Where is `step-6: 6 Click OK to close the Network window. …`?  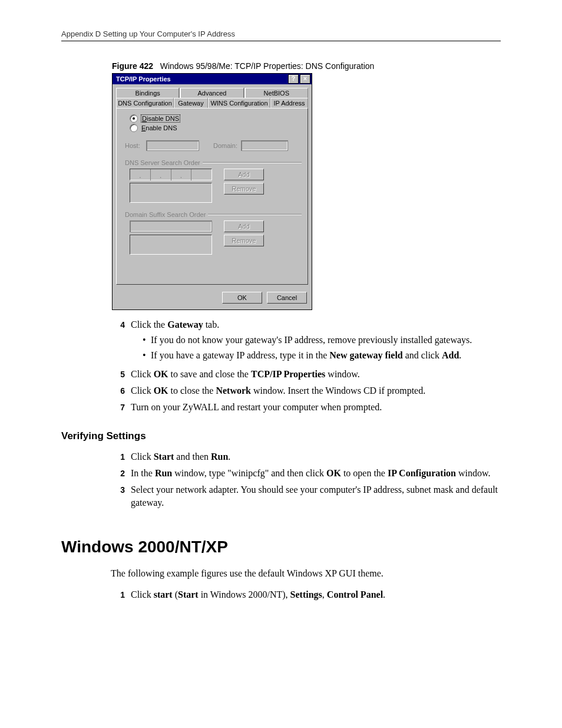 step-6: 6 Click OK to close the Network window. … is located at coordinates (306, 391).